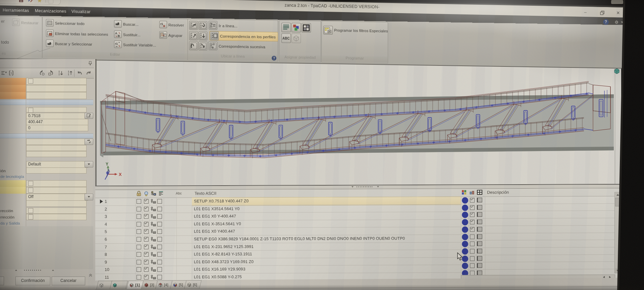 Image resolution: width=644 pixels, height=290 pixels. I want to click on panel-row-5-edit-button, so click(89, 116).